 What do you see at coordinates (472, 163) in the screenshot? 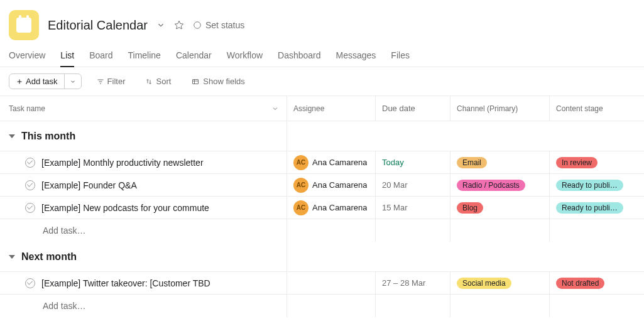
I see `channel-pill: Email` at bounding box center [472, 163].